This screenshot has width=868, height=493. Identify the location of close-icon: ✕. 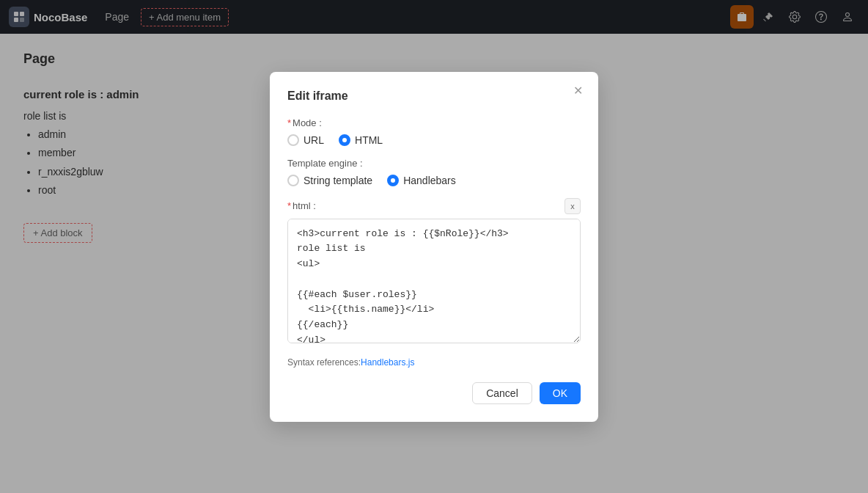
(578, 91).